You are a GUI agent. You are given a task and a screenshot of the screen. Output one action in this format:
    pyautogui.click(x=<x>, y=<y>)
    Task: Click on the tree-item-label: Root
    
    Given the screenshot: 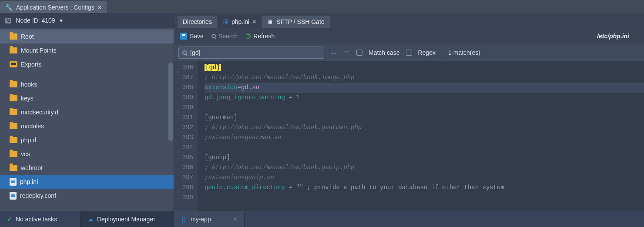 What is the action you would take?
    pyautogui.click(x=27, y=37)
    